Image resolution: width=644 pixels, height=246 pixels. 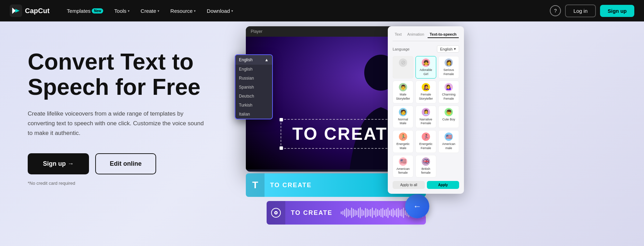 I want to click on voice-american-female-label: American female, so click(x=403, y=171).